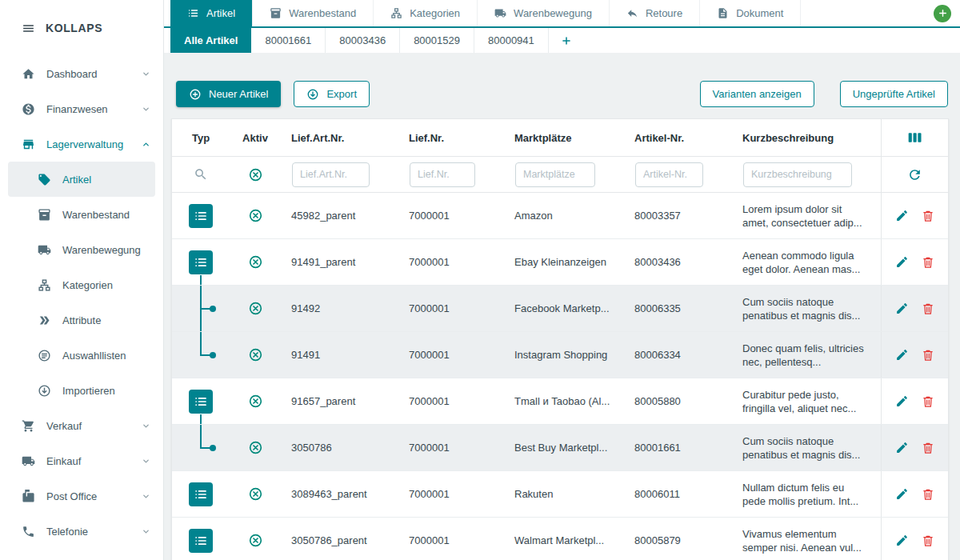 The height and width of the screenshot is (560, 960). I want to click on sidebar-item-warenbestand: Warenbestand, so click(82, 214).